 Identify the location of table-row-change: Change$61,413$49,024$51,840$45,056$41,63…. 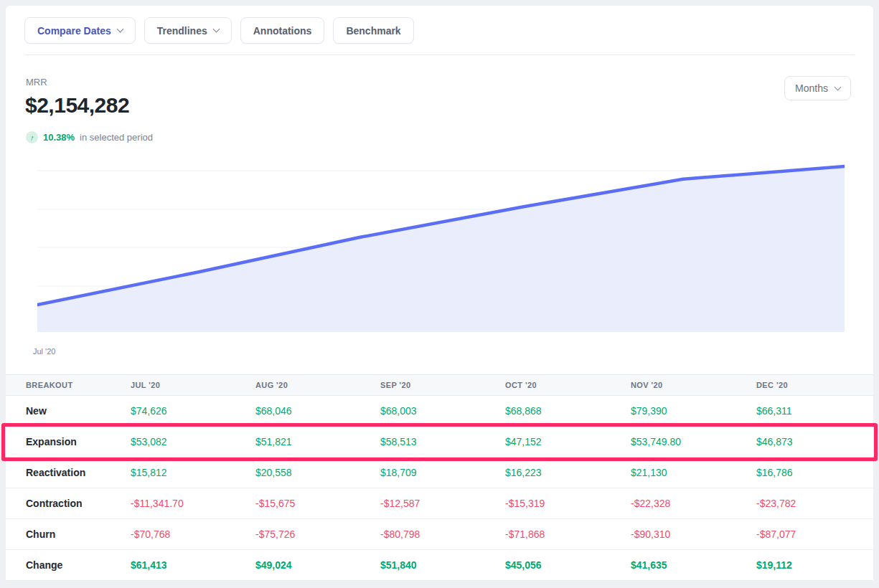
(439, 565).